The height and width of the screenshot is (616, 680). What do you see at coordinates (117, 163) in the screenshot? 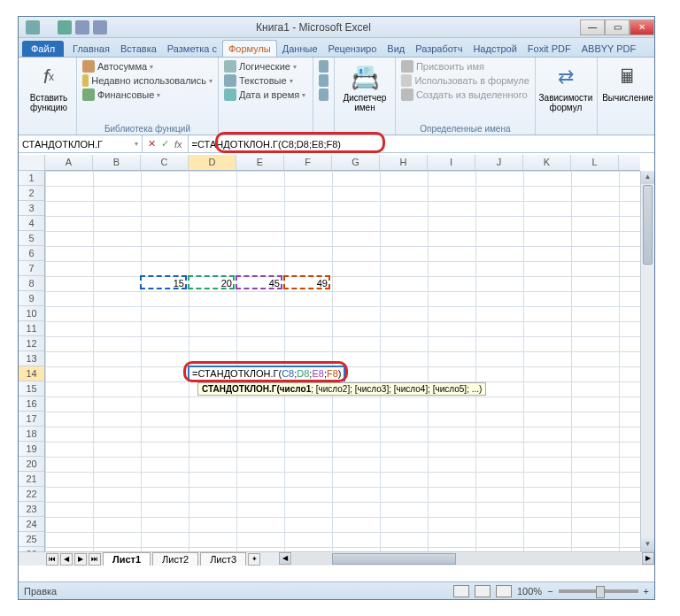
I see `column-header-B: B` at bounding box center [117, 163].